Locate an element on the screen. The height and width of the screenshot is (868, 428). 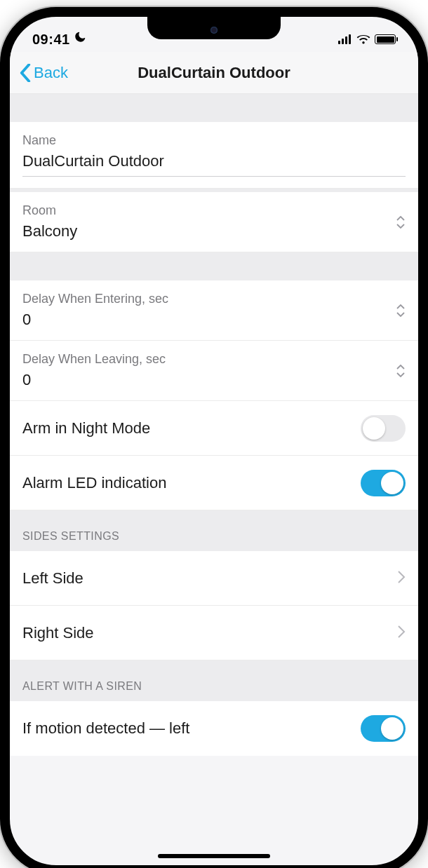
back-button: Back is located at coordinates (44, 73).